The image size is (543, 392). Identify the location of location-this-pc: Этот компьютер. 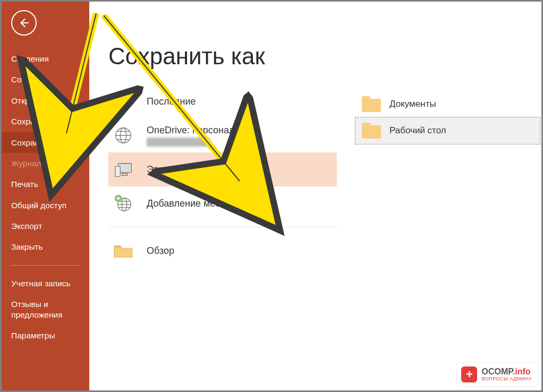
(223, 169).